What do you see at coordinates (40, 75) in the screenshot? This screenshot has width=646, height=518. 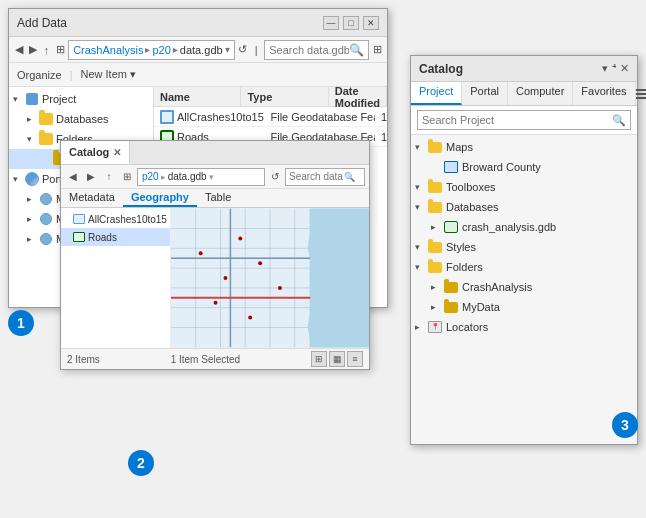 I see `organize-link: Organize` at bounding box center [40, 75].